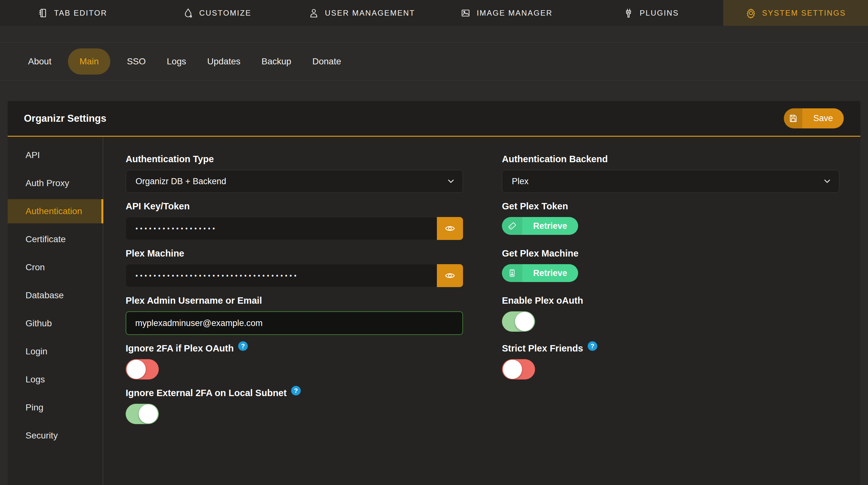 This screenshot has height=485, width=868. Describe the element at coordinates (294, 181) in the screenshot. I see `authentication-type-select: Organizr DB + Backend` at that location.